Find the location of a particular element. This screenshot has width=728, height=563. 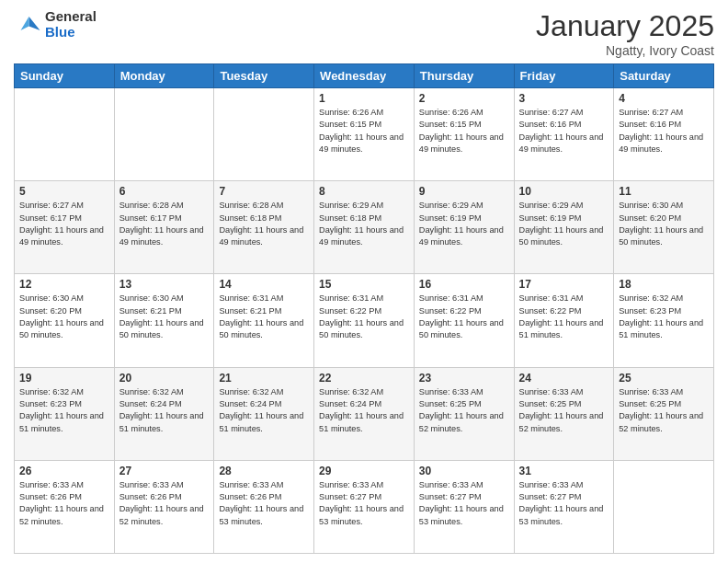

calendar-cell: 31Sunrise: 6:33 AM Sunset: 6:27 PM Dayli… is located at coordinates (564, 506).